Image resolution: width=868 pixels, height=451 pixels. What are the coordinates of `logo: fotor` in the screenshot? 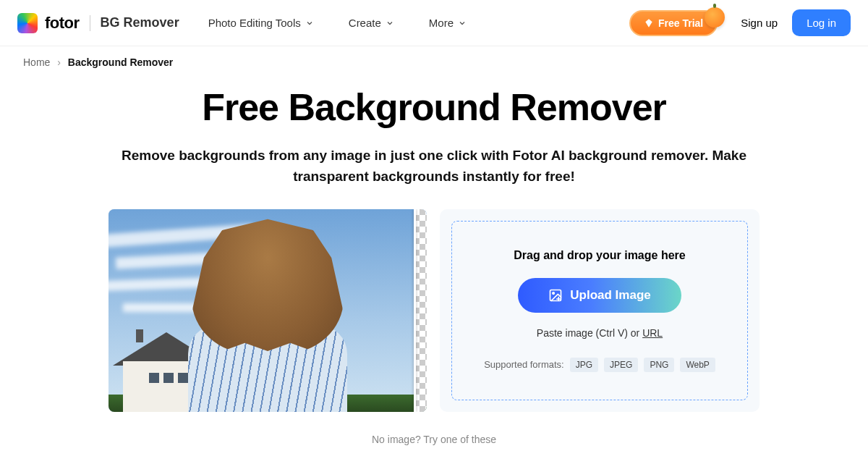 It's located at (48, 23).